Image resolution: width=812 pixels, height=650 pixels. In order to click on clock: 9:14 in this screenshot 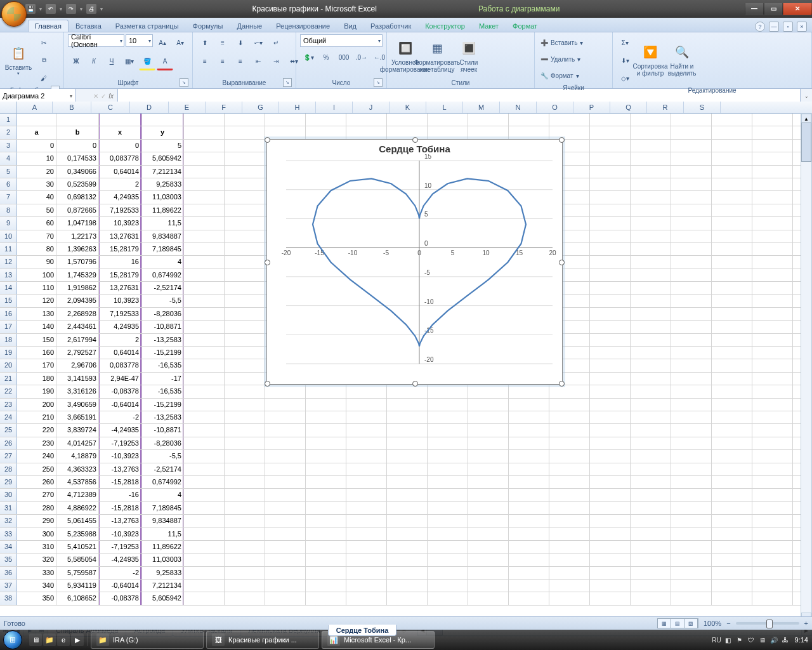, I will do `click(802, 640)`.